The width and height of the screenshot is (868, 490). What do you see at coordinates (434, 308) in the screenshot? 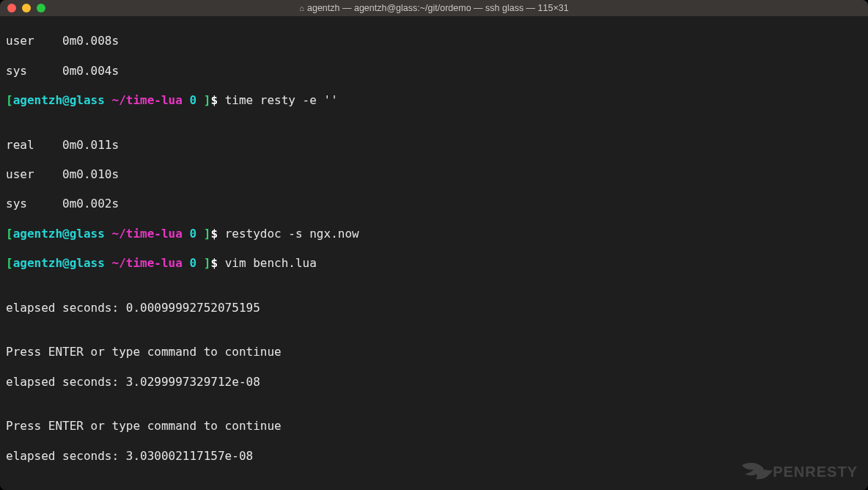
I see `output-line: elapsed seconds: 0.00099992752075195` at bounding box center [434, 308].